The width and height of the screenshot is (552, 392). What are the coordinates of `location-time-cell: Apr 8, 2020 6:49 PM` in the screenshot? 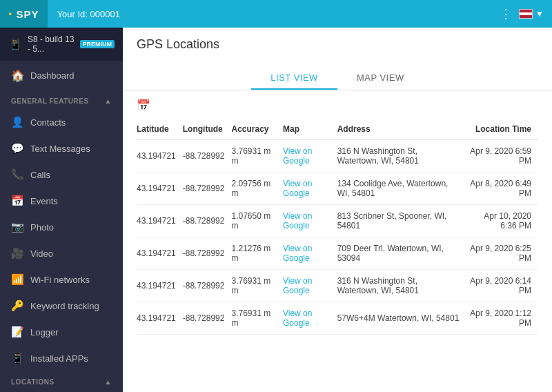 It's located at (502, 189).